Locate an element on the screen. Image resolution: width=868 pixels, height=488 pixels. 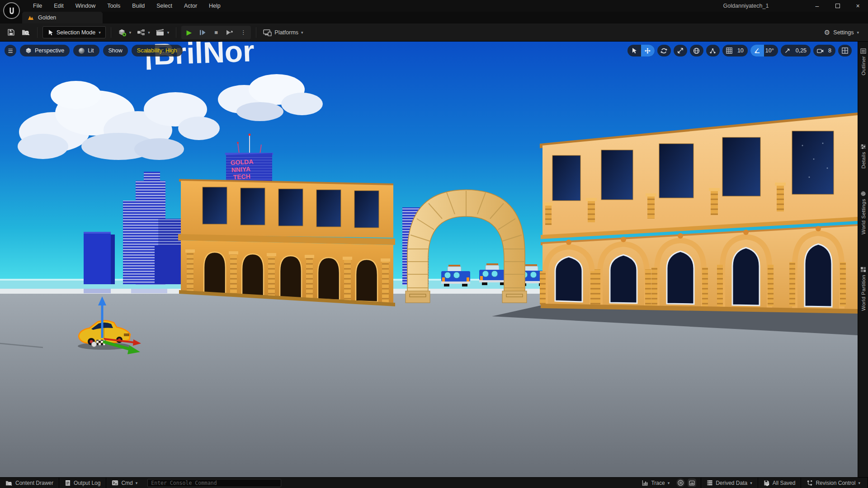
maximize-button is located at coordinates (837, 6).